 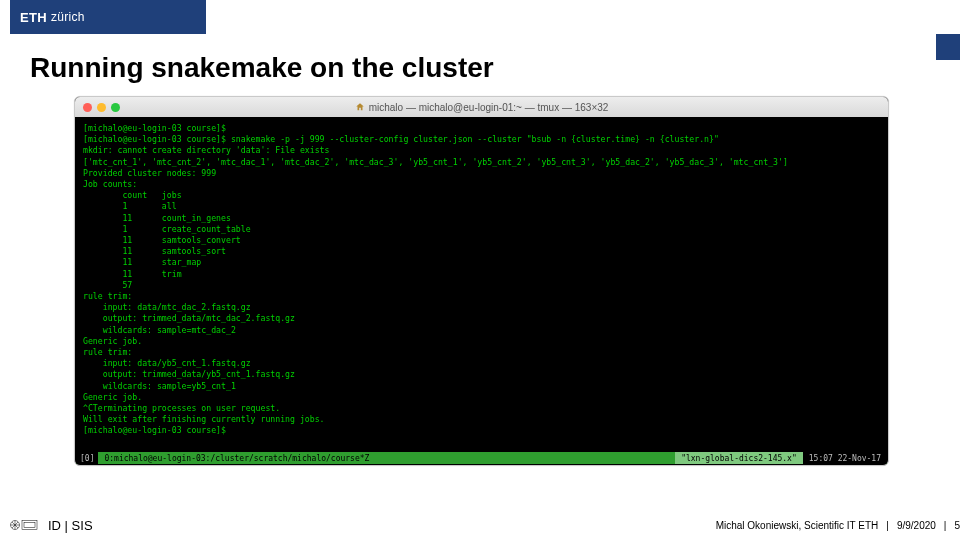 What do you see at coordinates (482, 162) in the screenshot?
I see `terminal-line: ['mtc_cnt_1', 'mtc_cnt_2', 'mtc_dac_1', …` at bounding box center [482, 162].